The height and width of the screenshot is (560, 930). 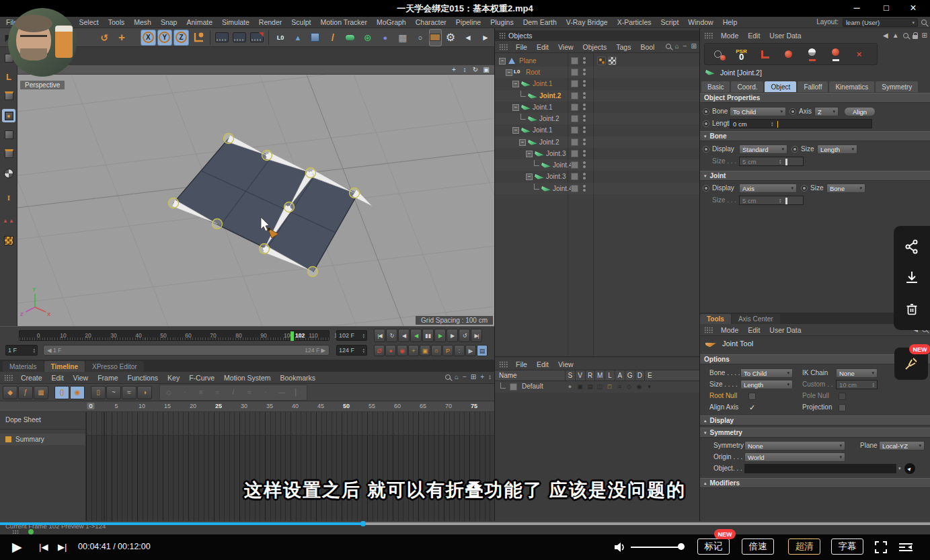 I want to click on lock-icon, so click(x=915, y=37).